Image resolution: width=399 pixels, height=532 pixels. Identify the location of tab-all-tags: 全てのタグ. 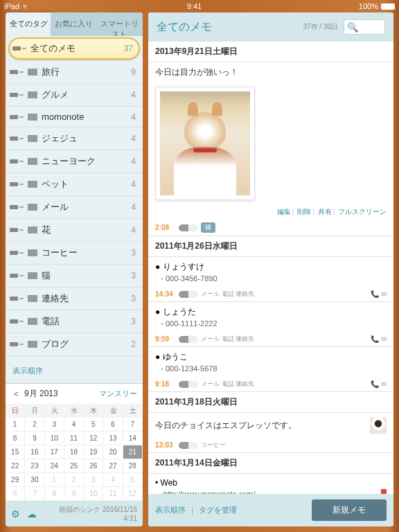
(29, 24).